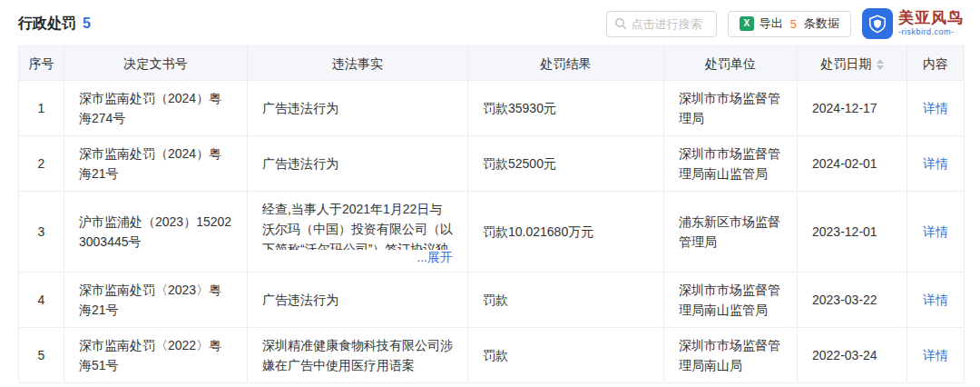 This screenshot has width=980, height=387. I want to click on header-row: 序号决定文书号违法事实处罚结果处罚单位处罚日期内容, so click(492, 64).